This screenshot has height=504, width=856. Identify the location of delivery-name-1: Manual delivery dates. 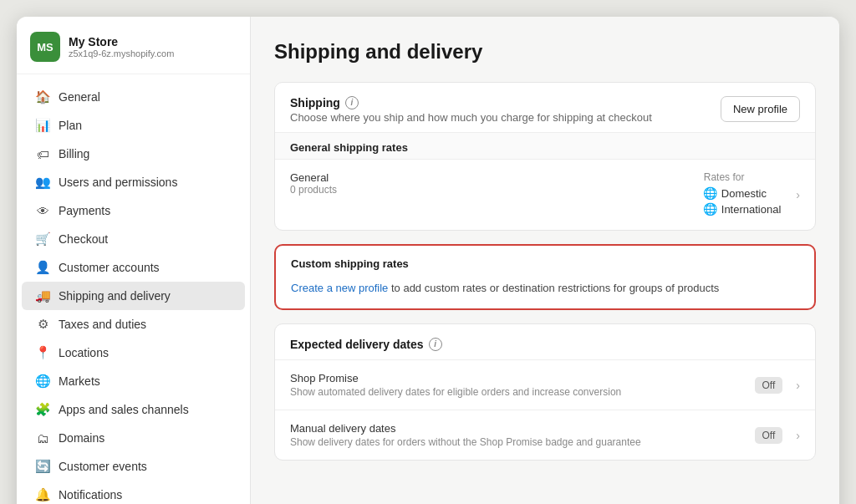
(466, 428).